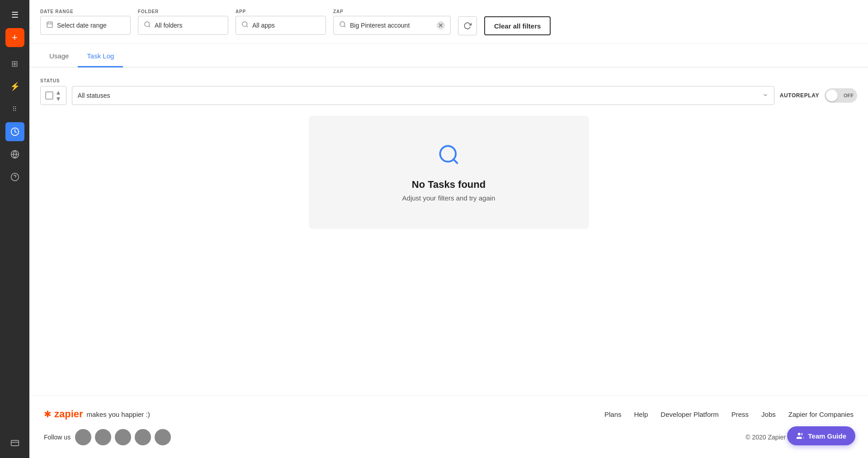 The image size is (868, 458). I want to click on zap-filter: ZAP Big Pinterest account ✕, so click(392, 22).